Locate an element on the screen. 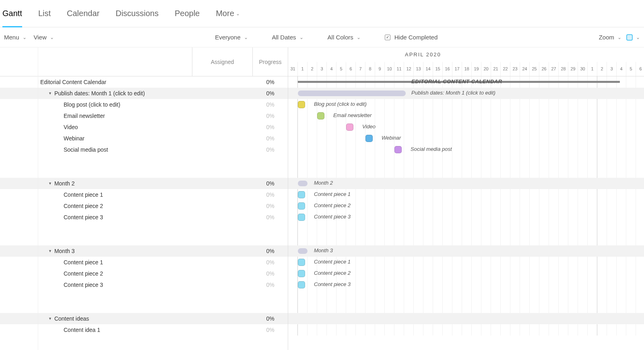  day-header-cell: 24 is located at coordinates (525, 69).